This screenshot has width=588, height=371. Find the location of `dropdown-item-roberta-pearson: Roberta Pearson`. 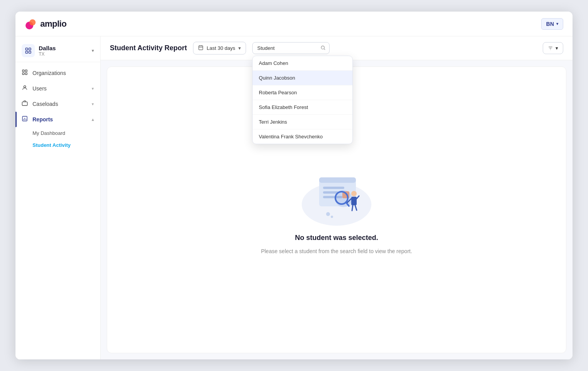

dropdown-item-roberta-pearson: Roberta Pearson is located at coordinates (303, 93).